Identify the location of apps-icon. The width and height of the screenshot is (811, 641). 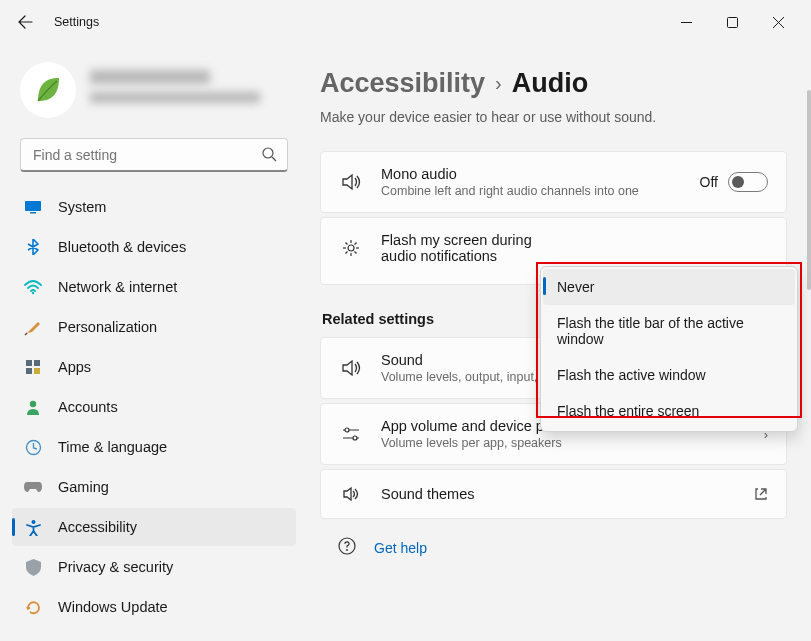
(33, 367).